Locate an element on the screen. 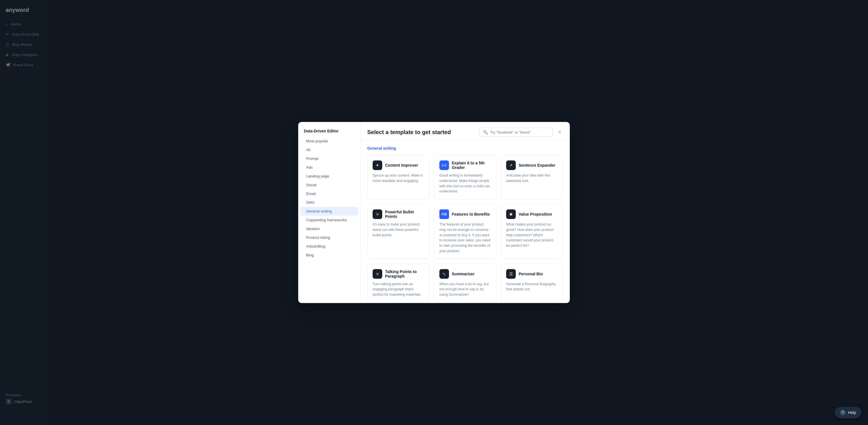  sidebar-item-ads: Ads is located at coordinates (329, 168).